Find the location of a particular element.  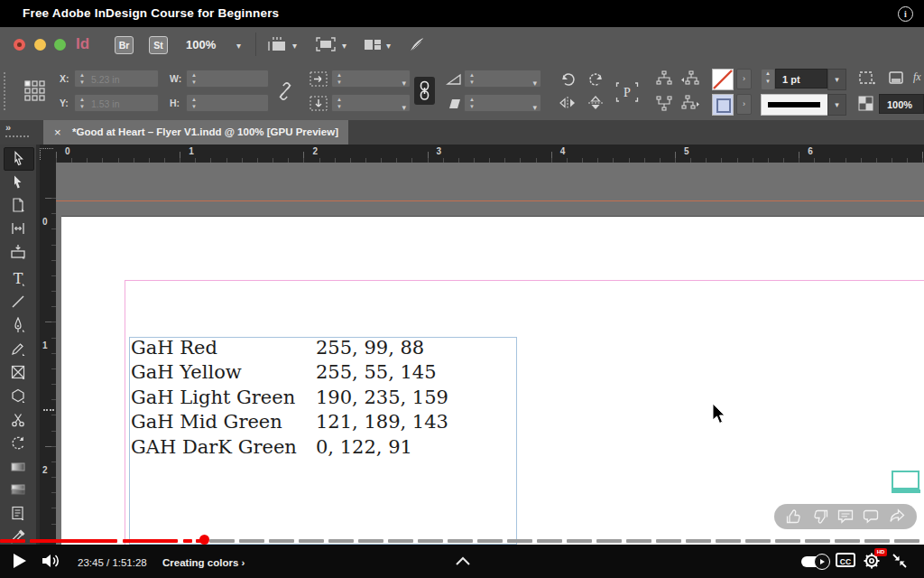

shape-tool is located at coordinates (18, 396).